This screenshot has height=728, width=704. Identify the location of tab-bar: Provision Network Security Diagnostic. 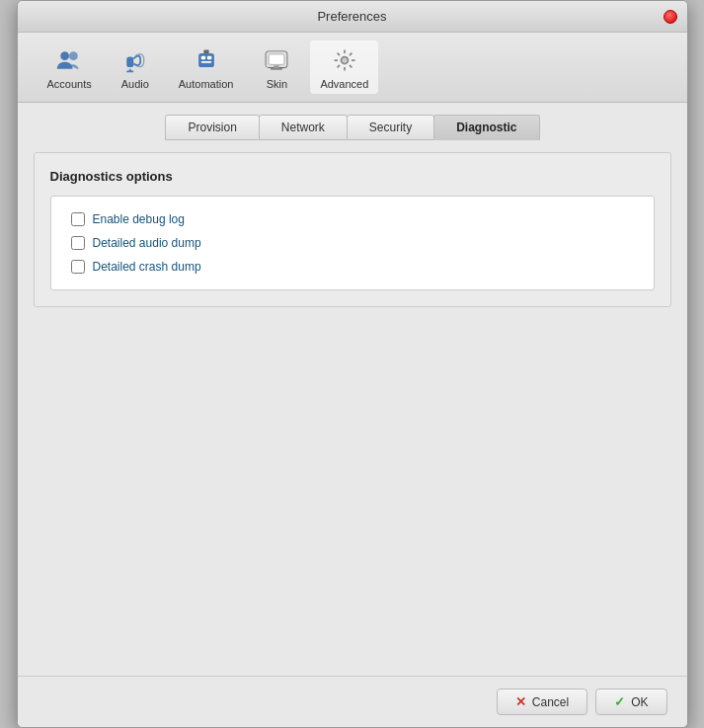
(352, 127).